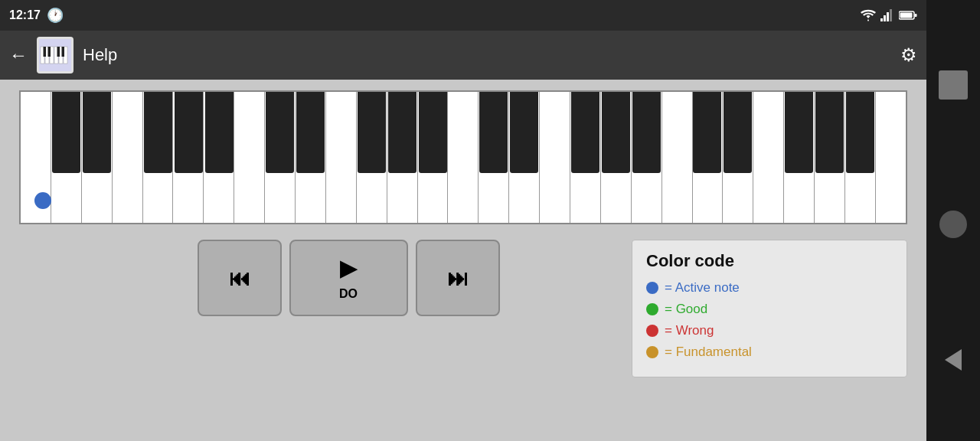 The width and height of the screenshot is (980, 441). What do you see at coordinates (348, 268) in the screenshot?
I see `play-icon: ▶` at bounding box center [348, 268].